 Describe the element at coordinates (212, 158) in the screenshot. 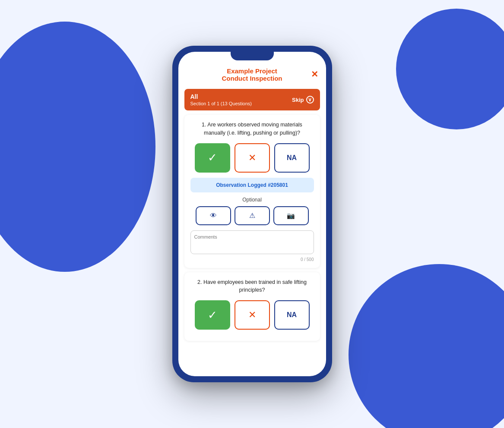

I see `yes-button-1: ✓` at that location.